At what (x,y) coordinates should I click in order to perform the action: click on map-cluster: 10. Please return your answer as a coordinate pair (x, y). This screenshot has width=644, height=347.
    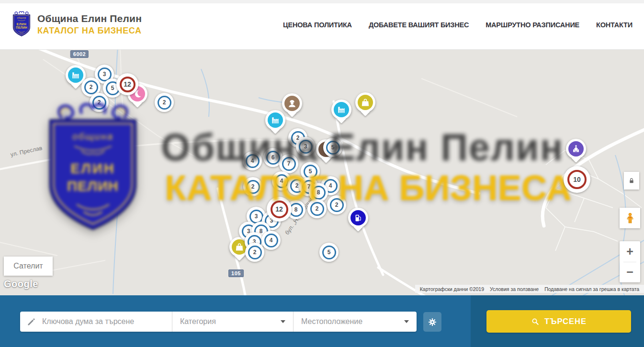
    Looking at the image, I should click on (577, 179).